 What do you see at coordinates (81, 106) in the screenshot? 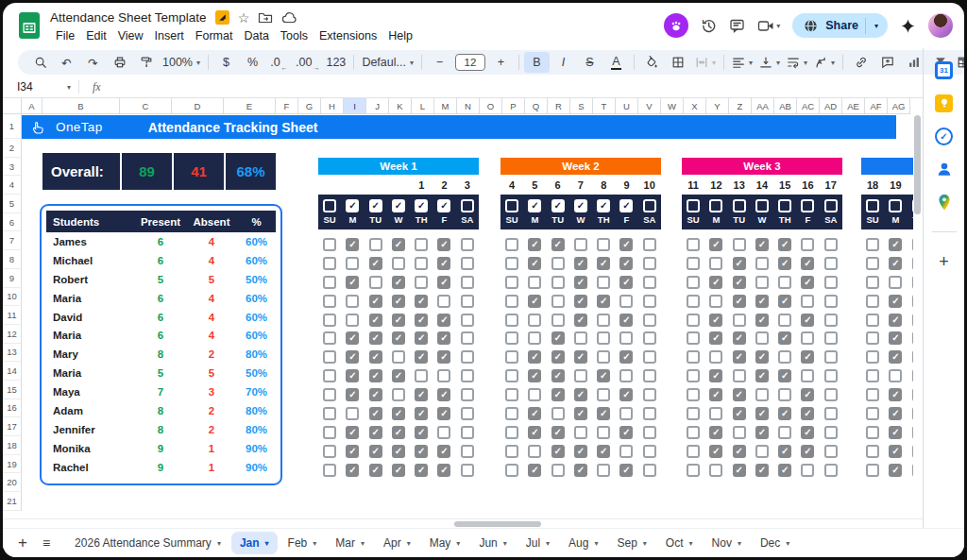
I see `column-header-b: B` at bounding box center [81, 106].